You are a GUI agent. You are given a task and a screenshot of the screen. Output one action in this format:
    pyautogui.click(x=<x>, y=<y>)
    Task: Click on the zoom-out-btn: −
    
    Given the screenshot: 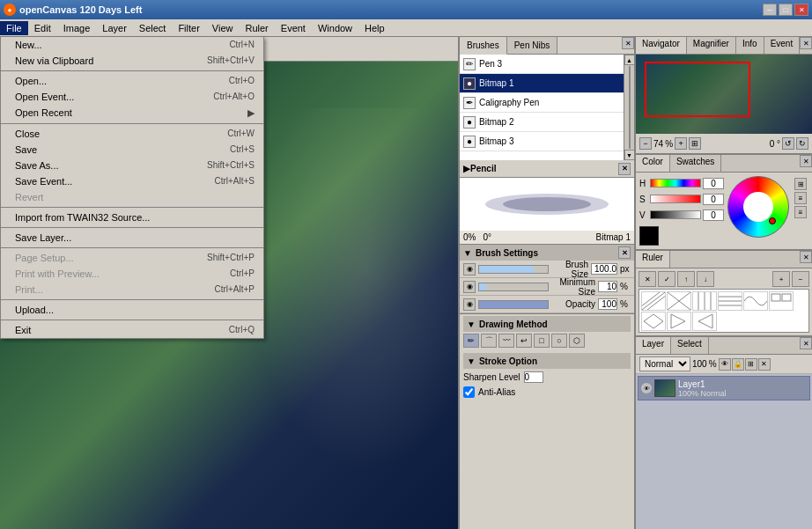 What is the action you would take?
    pyautogui.click(x=646, y=143)
    